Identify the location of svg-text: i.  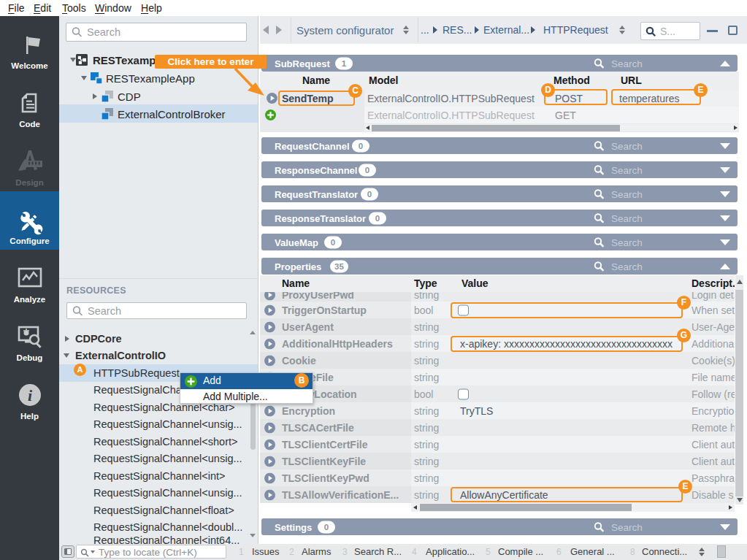
(29, 396).